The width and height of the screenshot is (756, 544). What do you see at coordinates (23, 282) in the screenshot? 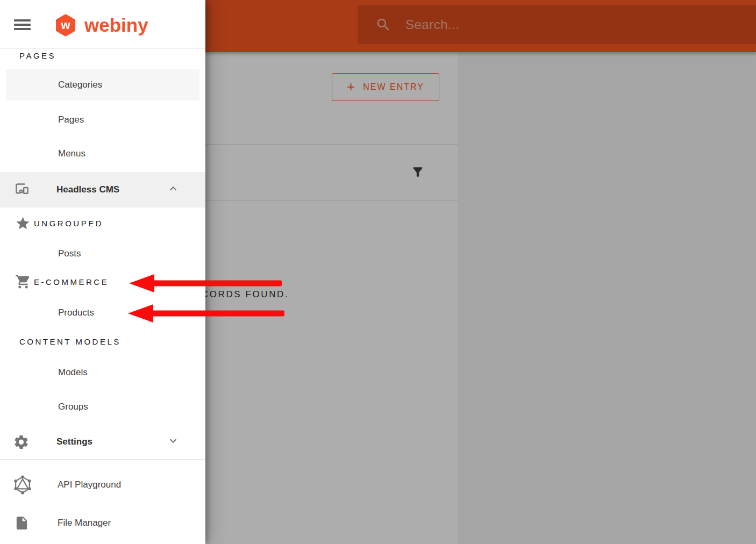
I see `cart-icon` at bounding box center [23, 282].